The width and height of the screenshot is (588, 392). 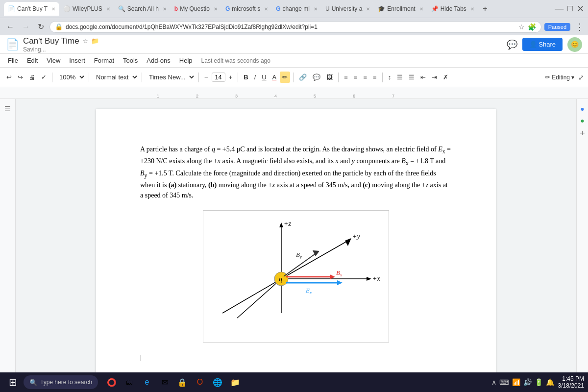 What do you see at coordinates (348, 9) in the screenshot?
I see `tab-university: U University a ✕` at bounding box center [348, 9].